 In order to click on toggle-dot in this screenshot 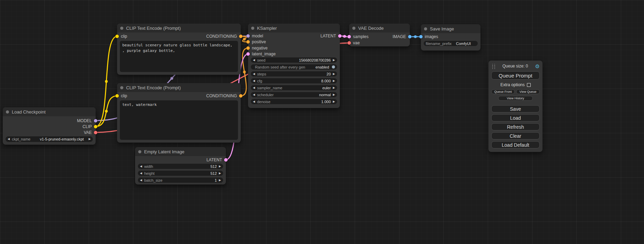, I will do `click(333, 67)`.